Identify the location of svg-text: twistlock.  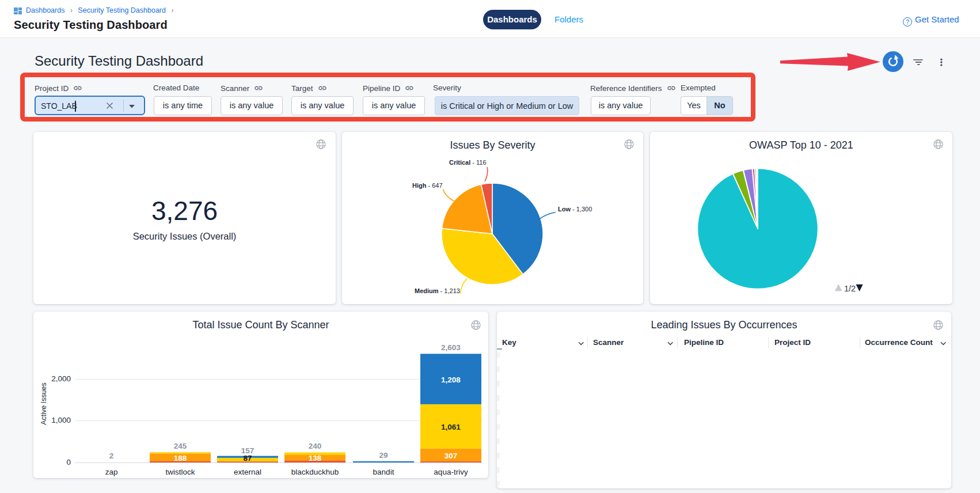
(180, 472).